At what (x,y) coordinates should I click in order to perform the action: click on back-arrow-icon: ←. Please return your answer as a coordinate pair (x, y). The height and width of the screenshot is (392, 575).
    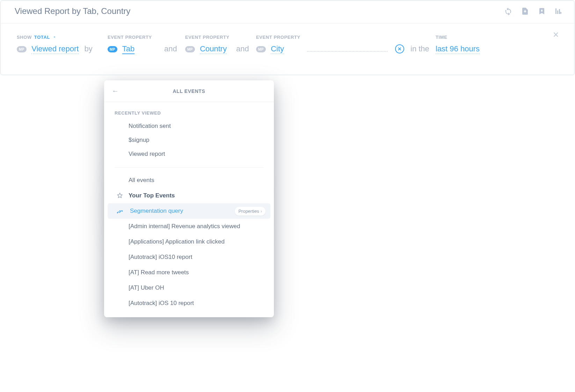
    Looking at the image, I should click on (115, 91).